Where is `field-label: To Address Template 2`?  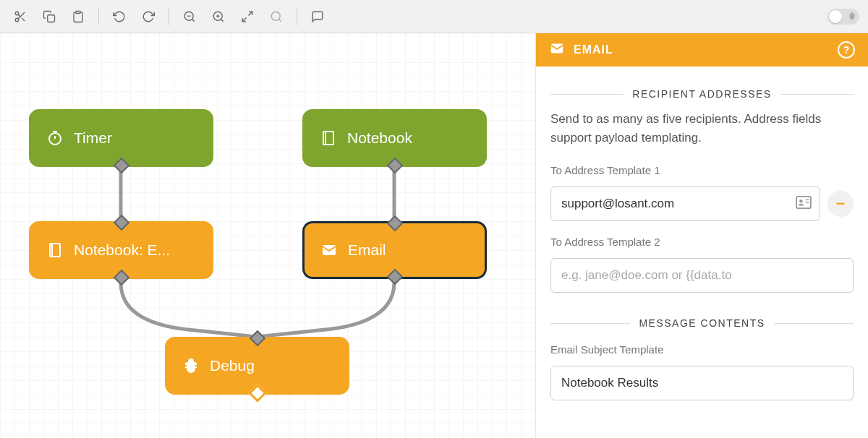 field-label: To Address Template 2 is located at coordinates (702, 241).